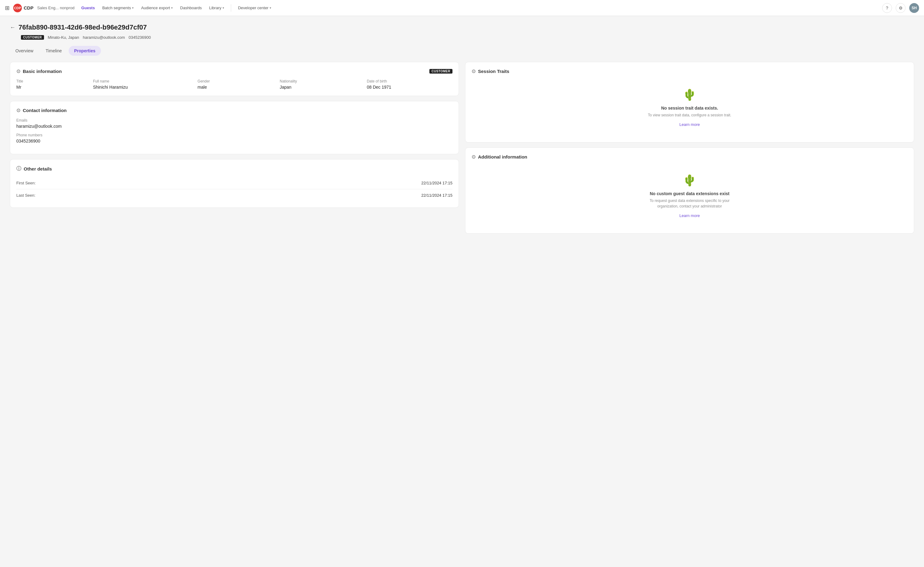  Describe the element at coordinates (234, 183) in the screenshot. I see `other-details-card: ⓘ Other details First Seen: 22/11/2024 1…` at that location.